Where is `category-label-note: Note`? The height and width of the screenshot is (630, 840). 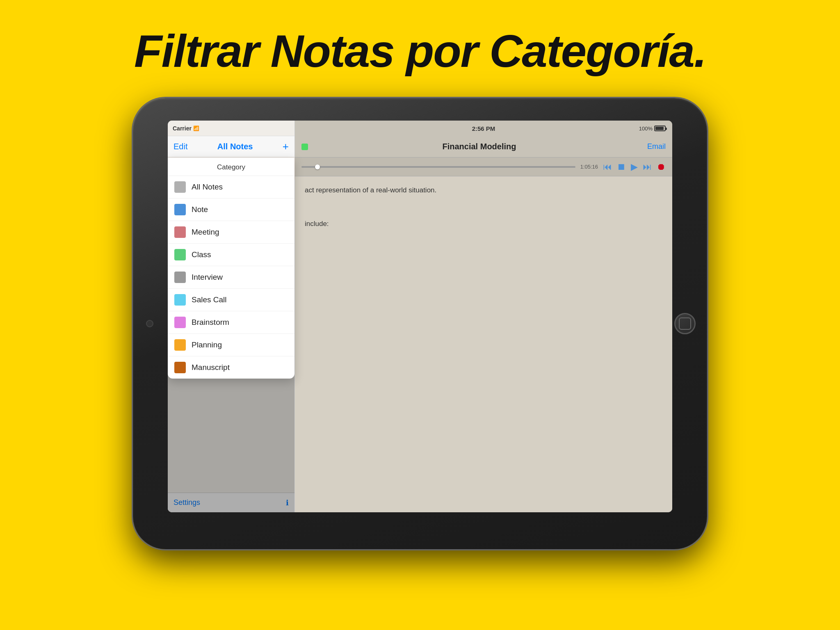 category-label-note: Note is located at coordinates (200, 210).